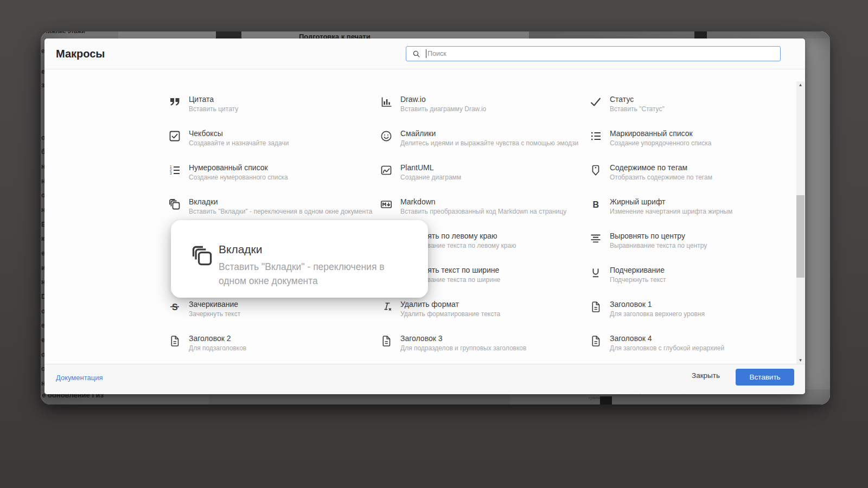  Describe the element at coordinates (484, 317) in the screenshot. I see `macro-item: Удалить форматУдалить форматирование тек…` at that location.